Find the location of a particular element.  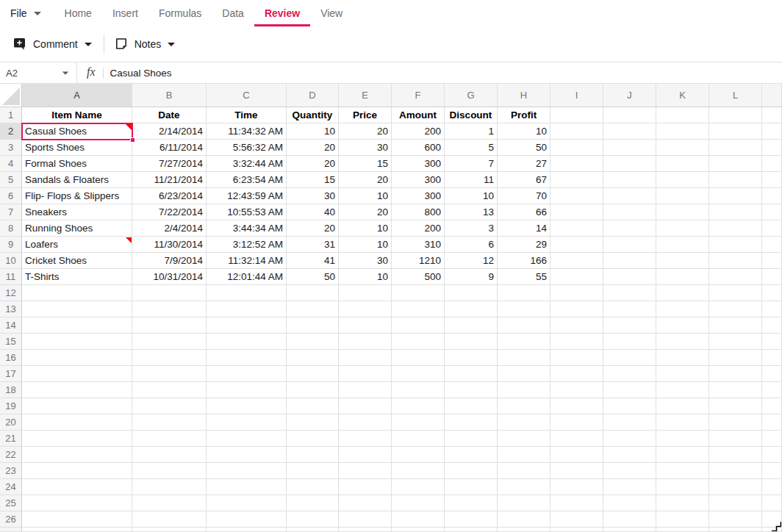

cell-H15 is located at coordinates (524, 342).